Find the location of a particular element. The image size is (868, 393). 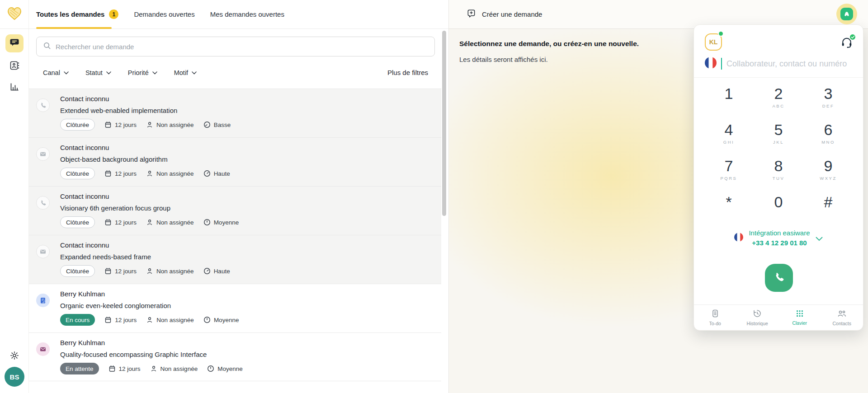

chevron-down-icon is located at coordinates (66, 73).